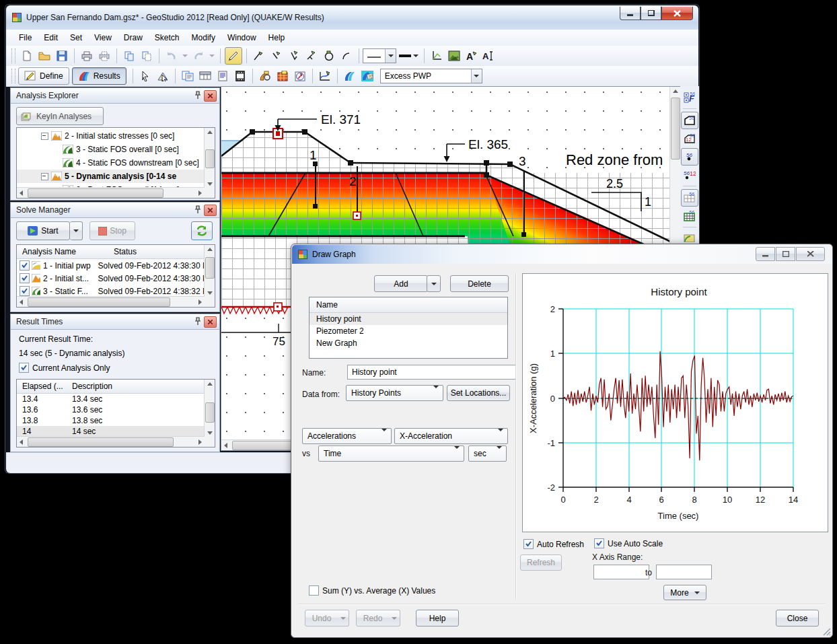 This screenshot has height=644, width=837. Describe the element at coordinates (104, 56) in the screenshot. I see `print-preview-icon` at that location.